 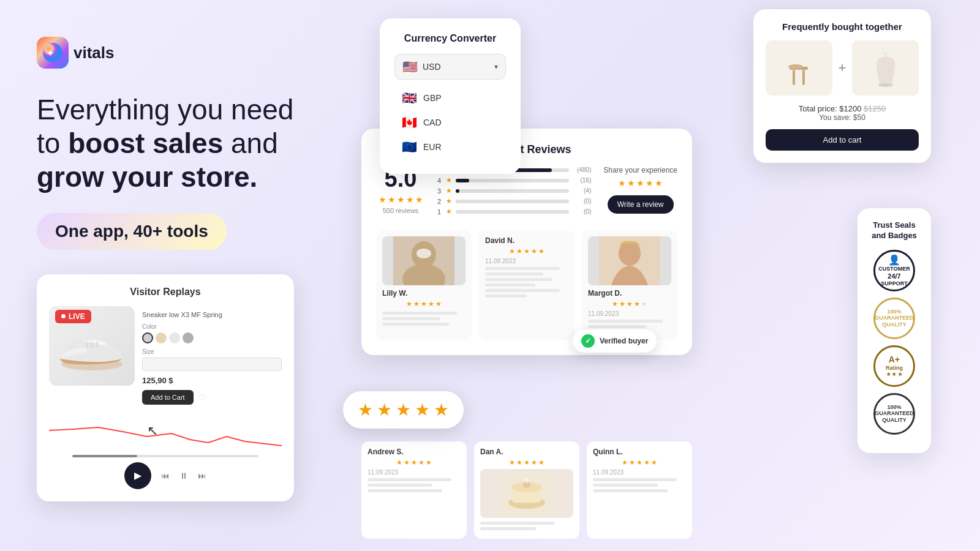 I want to click on rating-row-1: 1 ★ (0), so click(x=514, y=212).